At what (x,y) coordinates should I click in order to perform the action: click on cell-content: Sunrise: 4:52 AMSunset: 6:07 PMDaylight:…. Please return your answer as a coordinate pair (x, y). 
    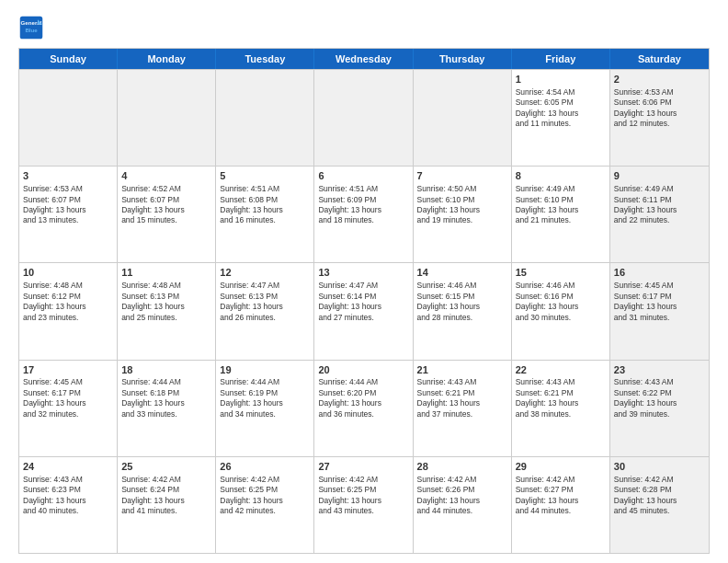
    Looking at the image, I should click on (166, 205).